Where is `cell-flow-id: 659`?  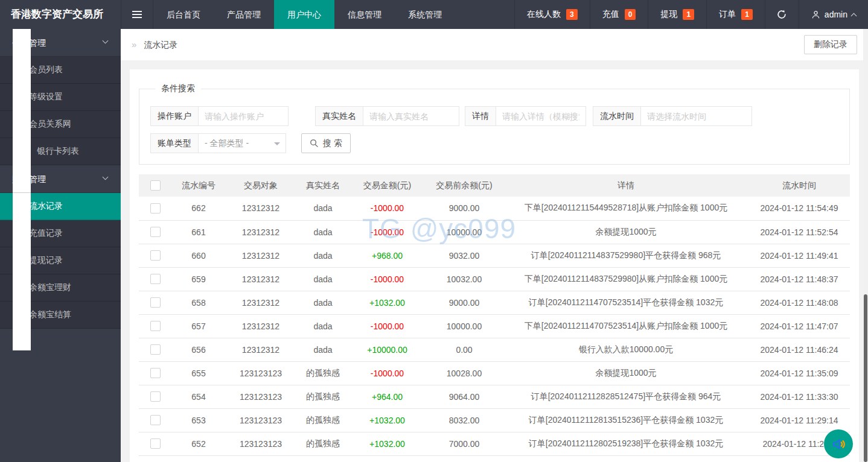 cell-flow-id: 659 is located at coordinates (199, 279).